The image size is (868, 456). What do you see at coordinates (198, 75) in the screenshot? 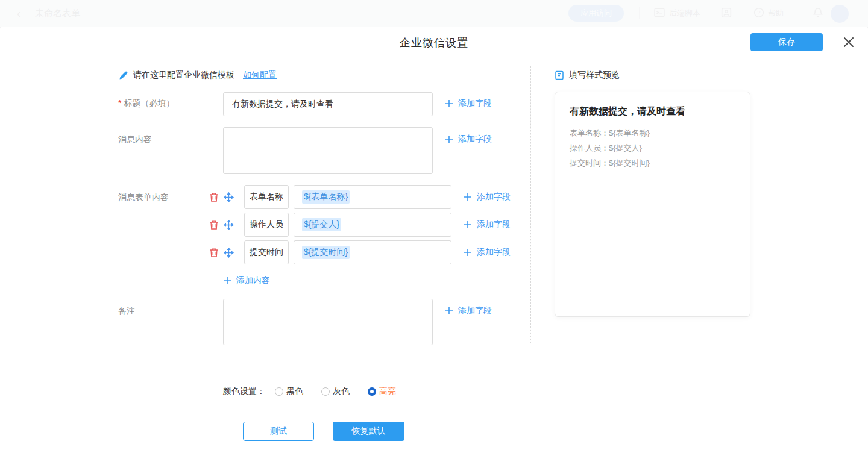
I see `config-hint-row: 请在这里配置企业微信模板 如何配置` at bounding box center [198, 75].